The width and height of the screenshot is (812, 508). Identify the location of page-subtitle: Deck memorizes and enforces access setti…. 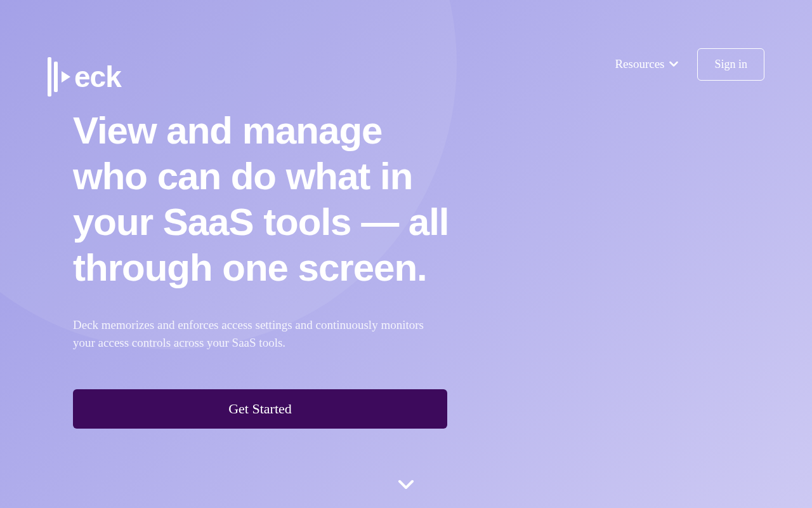
(257, 334).